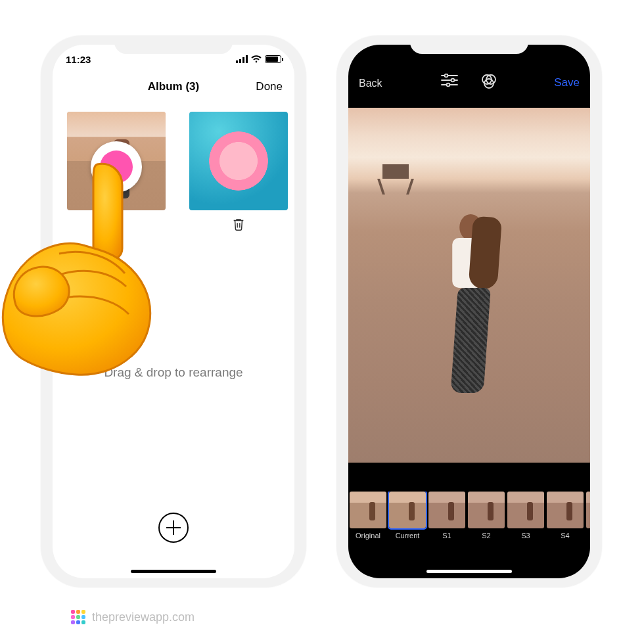 Image resolution: width=644 pixels, height=644 pixels. I want to click on editor-tool-icons, so click(469, 81).